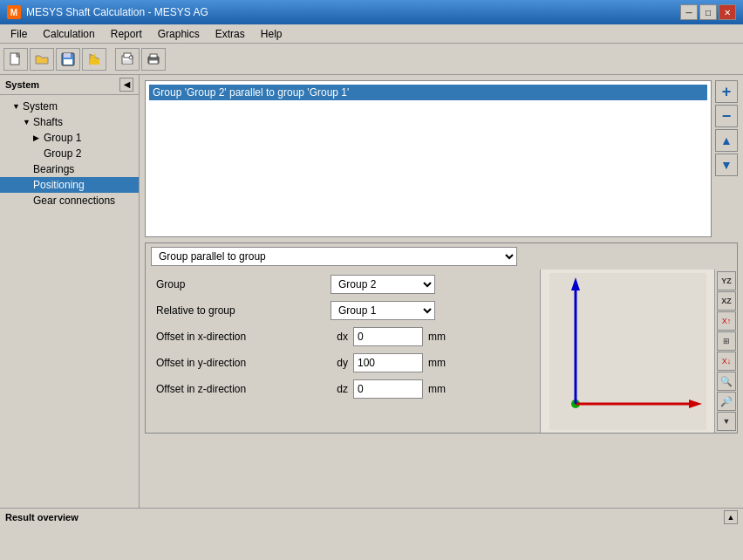 The image size is (743, 560). Describe the element at coordinates (127, 59) in the screenshot. I see `print-preview-button` at that location.